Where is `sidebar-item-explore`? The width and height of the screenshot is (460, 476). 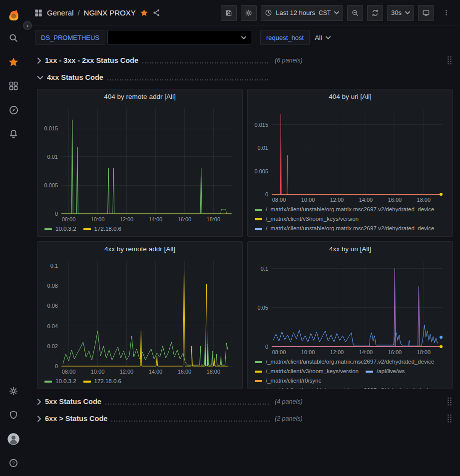 sidebar-item-explore is located at coordinates (13, 110).